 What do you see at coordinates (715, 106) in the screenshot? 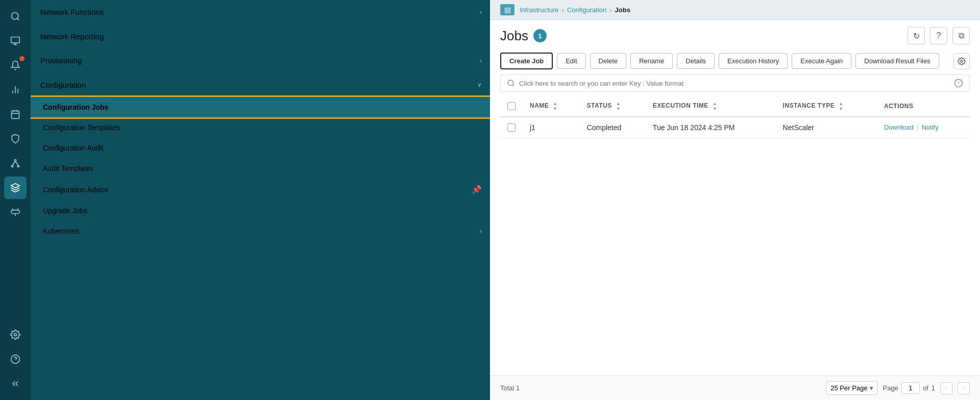
I see `sort-execution-time-icon: ▲▼` at bounding box center [715, 106].